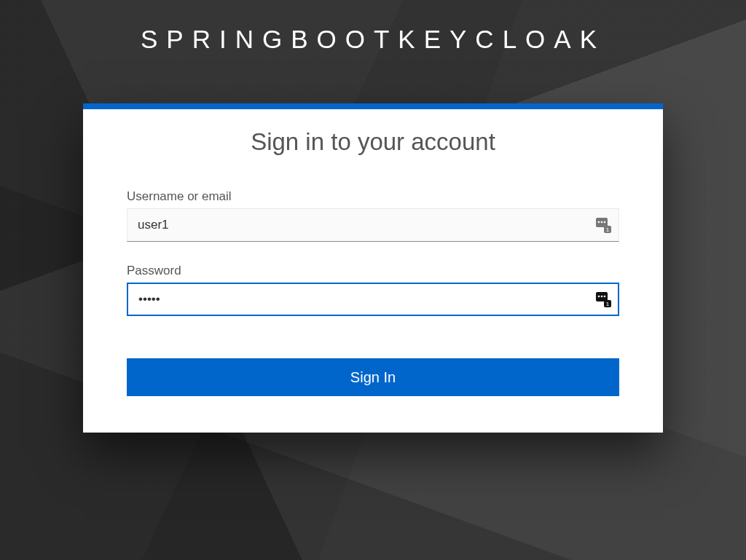 The image size is (746, 560). I want to click on field-username: Username or email 1, so click(373, 216).